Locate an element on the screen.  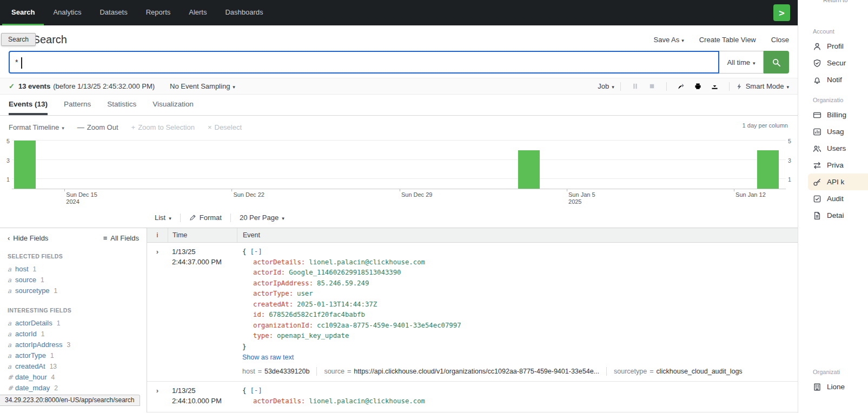
close-button: Close is located at coordinates (780, 40).